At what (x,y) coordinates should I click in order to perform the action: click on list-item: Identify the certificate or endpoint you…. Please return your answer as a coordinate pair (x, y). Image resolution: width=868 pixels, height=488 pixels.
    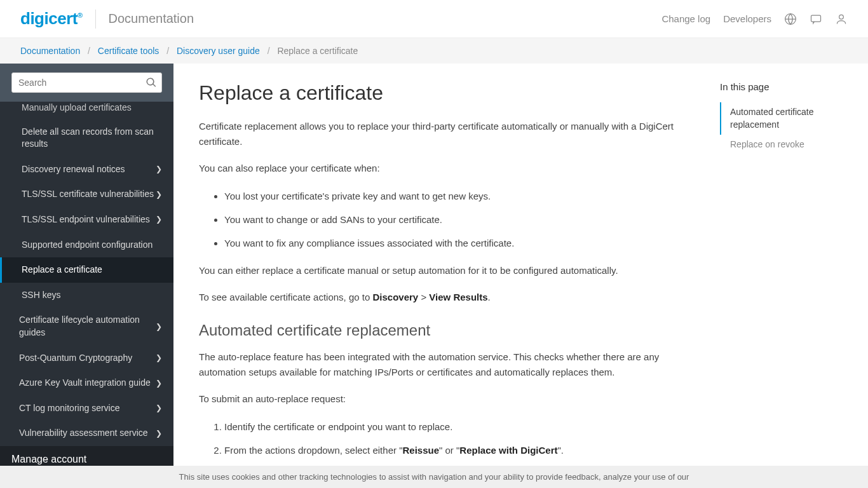
    Looking at the image, I should click on (459, 427).